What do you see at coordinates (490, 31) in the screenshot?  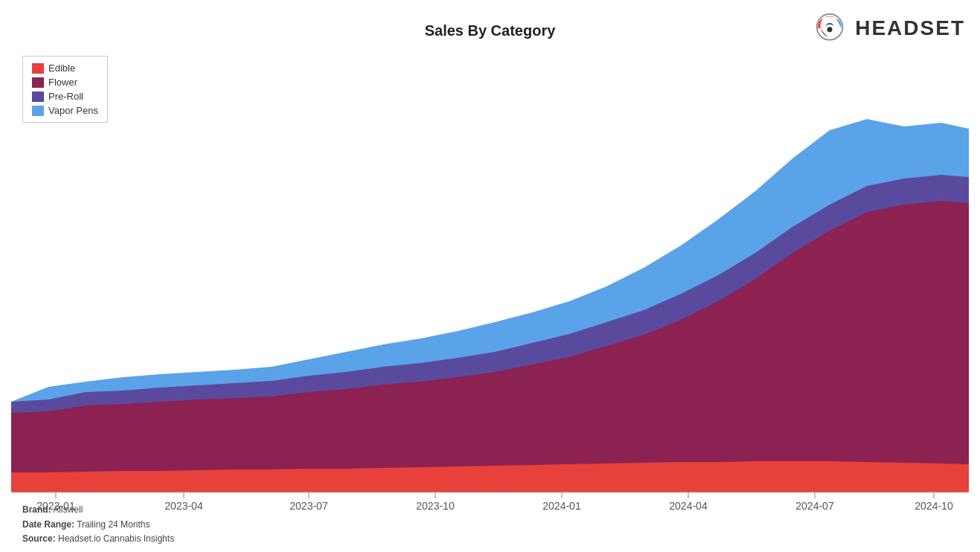 I see `chart-title: Sales By Category` at bounding box center [490, 31].